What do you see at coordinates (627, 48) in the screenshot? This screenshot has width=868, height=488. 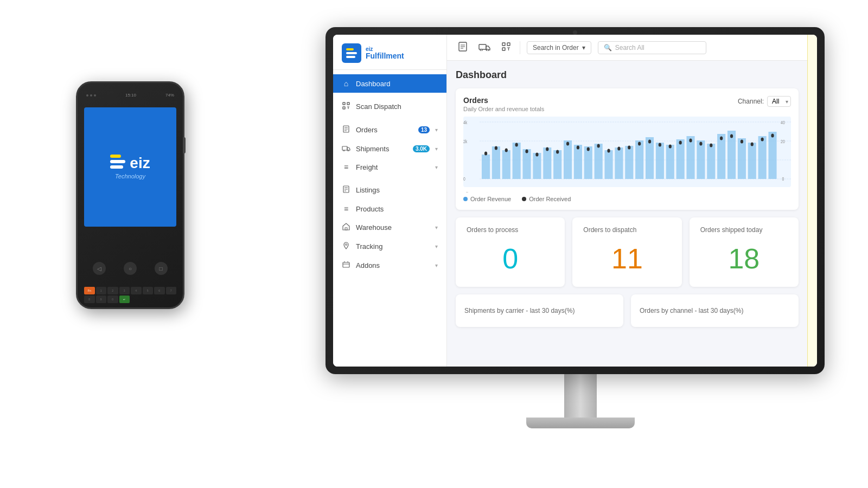 I see `topbar: Search in Order ▾ 🔍 Search All` at bounding box center [627, 48].